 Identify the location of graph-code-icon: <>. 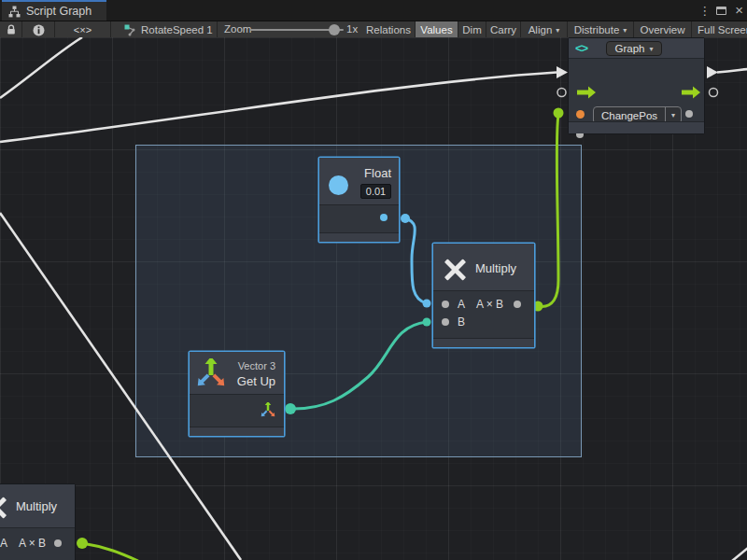
(581, 49).